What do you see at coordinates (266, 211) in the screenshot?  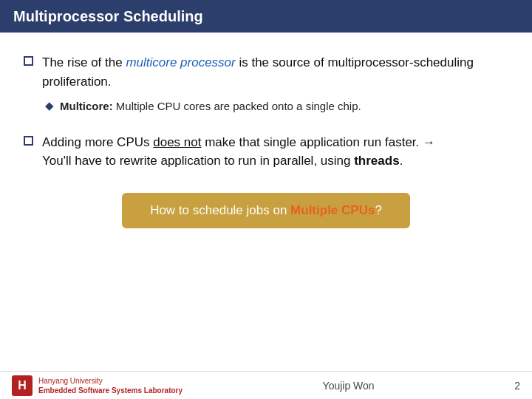 I see `center-box-wrapper: How to schedule jobs on Multiple CPUs?` at bounding box center [266, 211].